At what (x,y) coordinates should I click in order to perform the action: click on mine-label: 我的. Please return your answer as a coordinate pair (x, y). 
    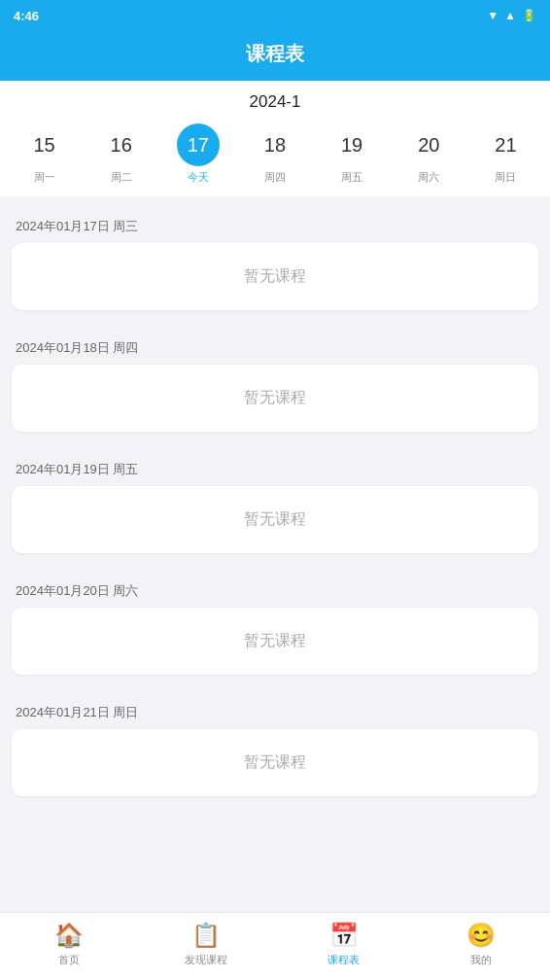
    Looking at the image, I should click on (481, 961).